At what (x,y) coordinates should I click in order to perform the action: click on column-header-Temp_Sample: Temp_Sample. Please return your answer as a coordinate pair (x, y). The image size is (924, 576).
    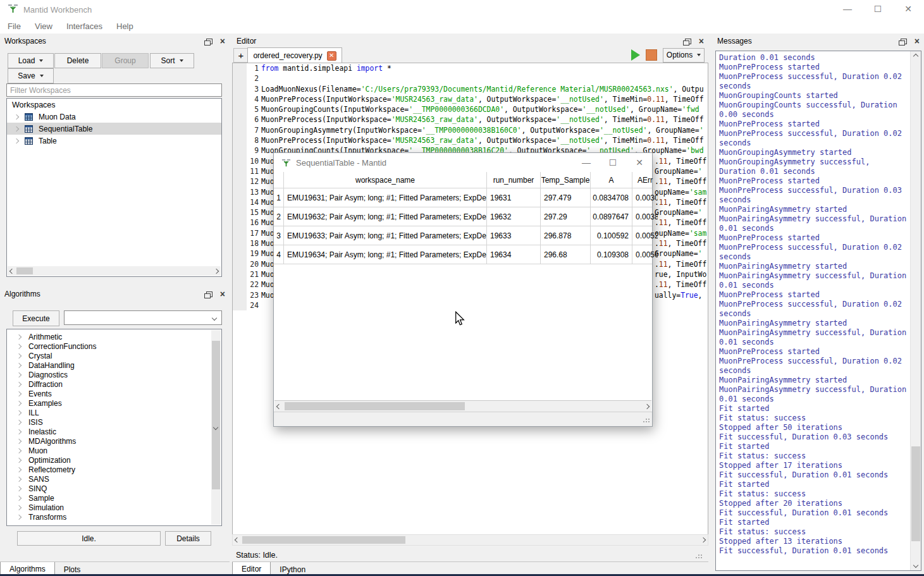
    Looking at the image, I should click on (565, 180).